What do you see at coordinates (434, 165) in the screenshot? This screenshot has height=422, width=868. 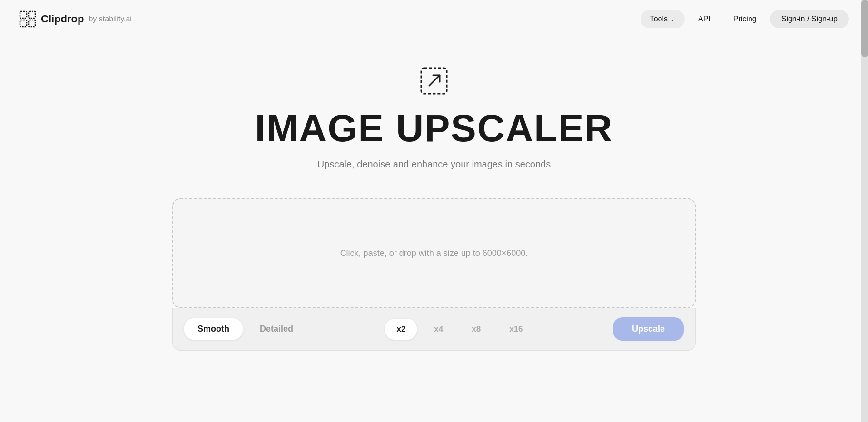 I see `page-subtitle: Upscale, denoise and enhance your images…` at bounding box center [434, 165].